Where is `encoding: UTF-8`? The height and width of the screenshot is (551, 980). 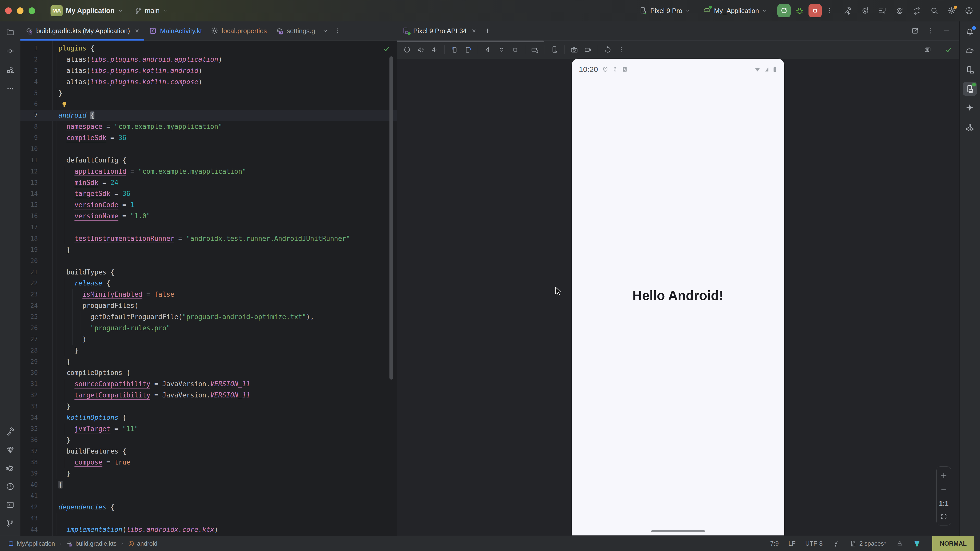 encoding: UTF-8 is located at coordinates (814, 544).